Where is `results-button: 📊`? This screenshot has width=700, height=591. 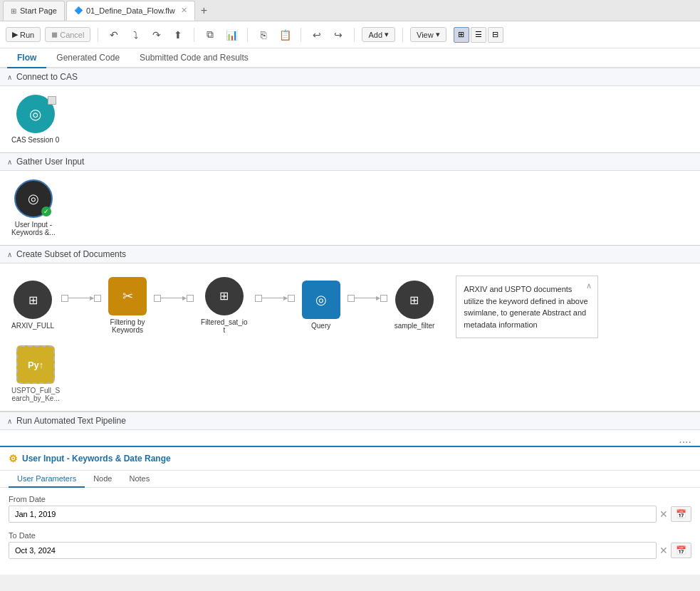
results-button: 📊 is located at coordinates (231, 35).